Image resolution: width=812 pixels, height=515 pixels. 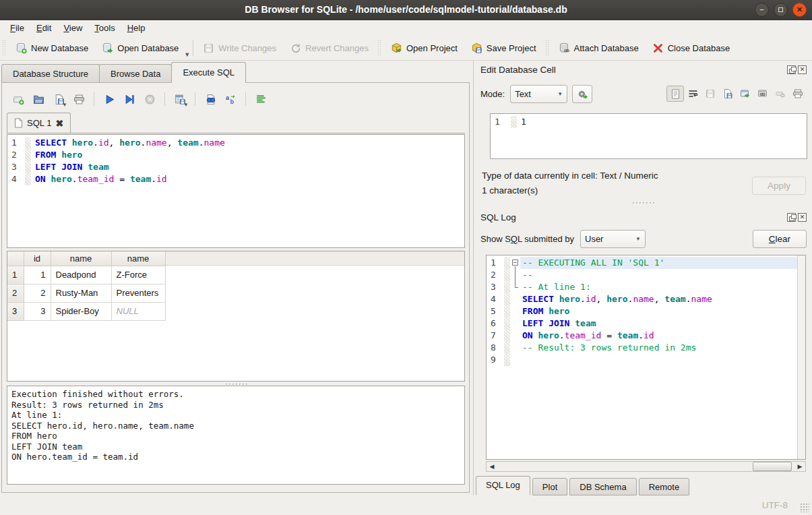 I want to click on tab-remote: Remote, so click(x=664, y=487).